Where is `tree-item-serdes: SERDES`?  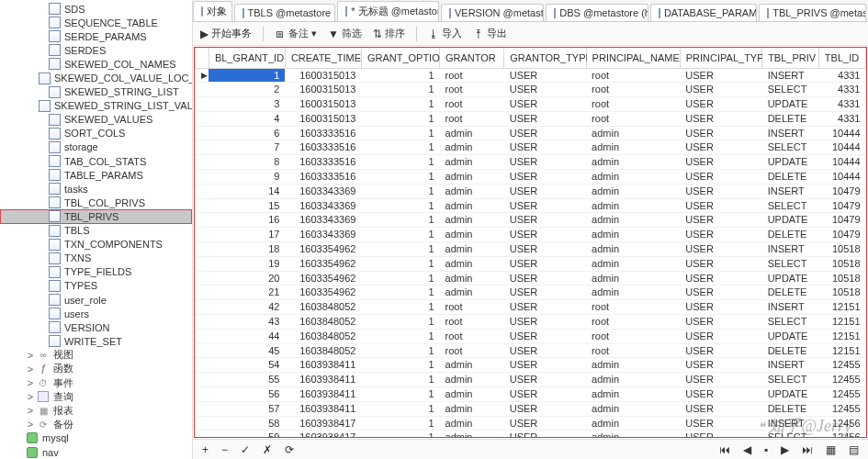 tree-item-serdes: SERDES is located at coordinates (96, 50).